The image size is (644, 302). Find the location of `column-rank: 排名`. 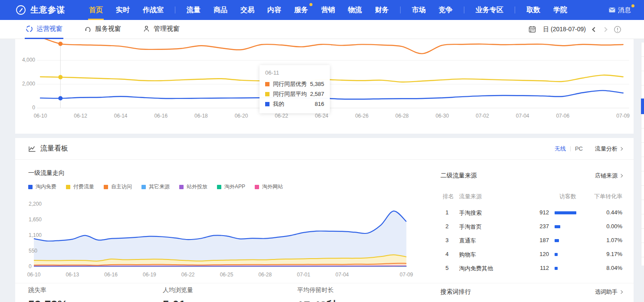

column-rank: 排名 is located at coordinates (448, 197).